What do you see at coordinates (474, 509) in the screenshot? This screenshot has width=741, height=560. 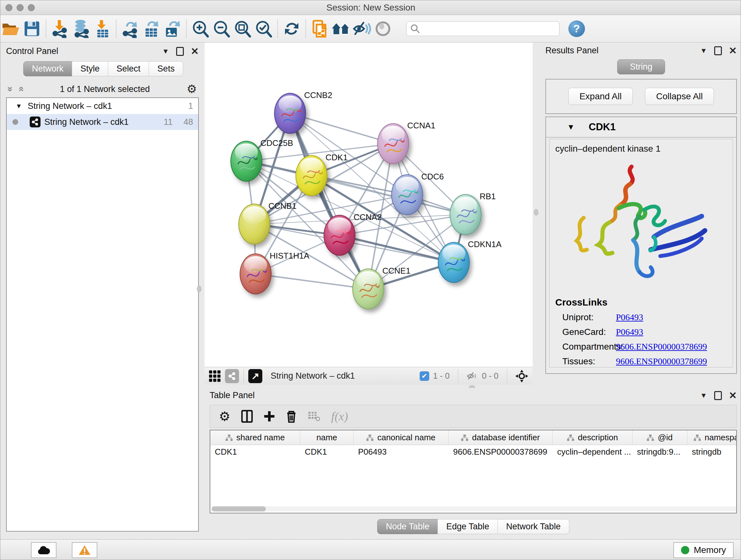 I see `horizontal-scrollbar` at bounding box center [474, 509].